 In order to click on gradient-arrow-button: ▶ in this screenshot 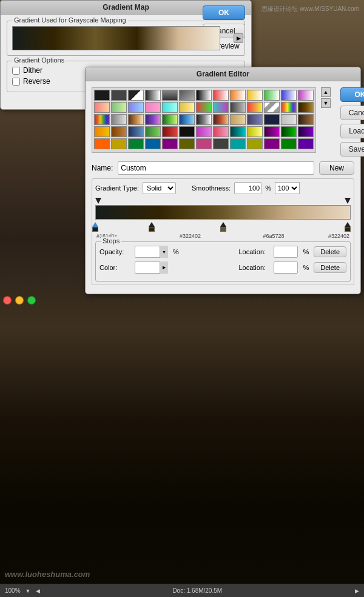, I will do `click(238, 38)`.